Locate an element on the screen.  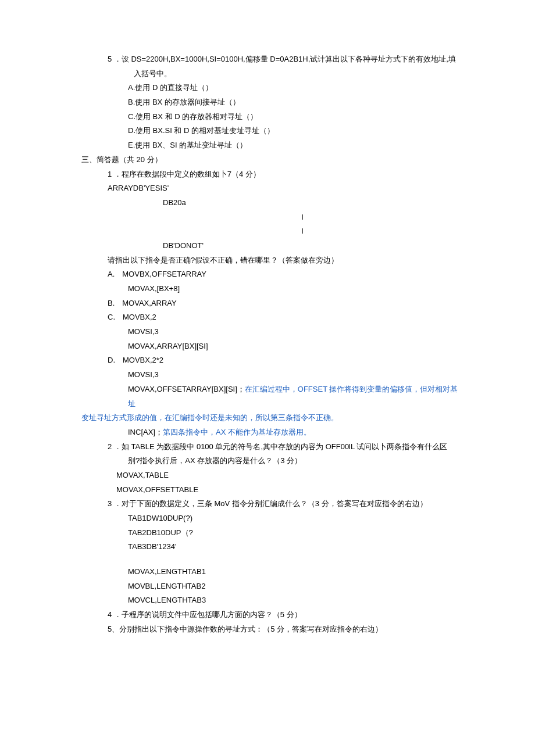
q4-number: 4 ． is located at coordinates (115, 615).